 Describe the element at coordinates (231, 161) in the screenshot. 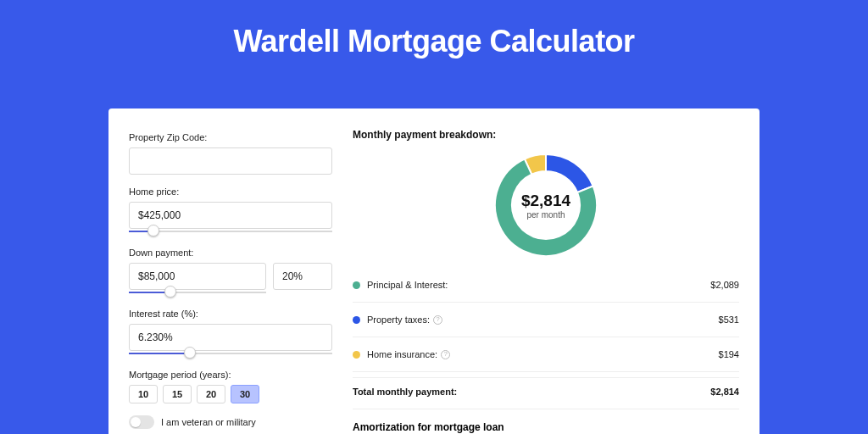

I see `zip-input` at that location.